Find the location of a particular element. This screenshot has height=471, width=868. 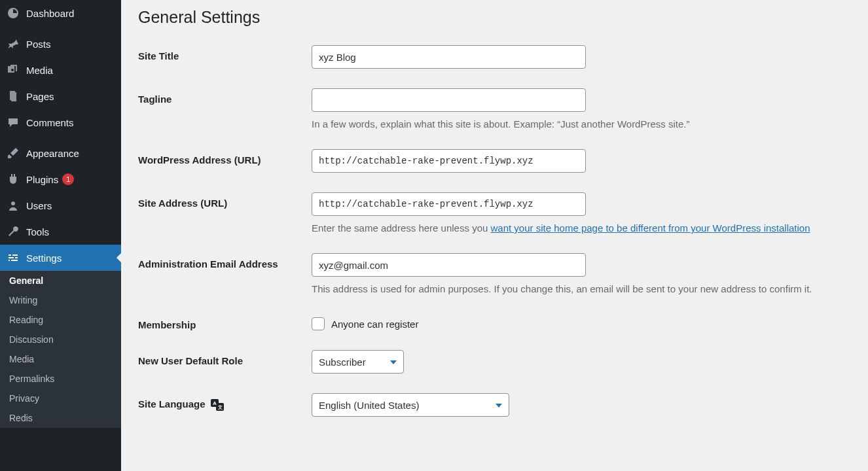

sidebar-item-tools: Tools is located at coordinates (60, 232).